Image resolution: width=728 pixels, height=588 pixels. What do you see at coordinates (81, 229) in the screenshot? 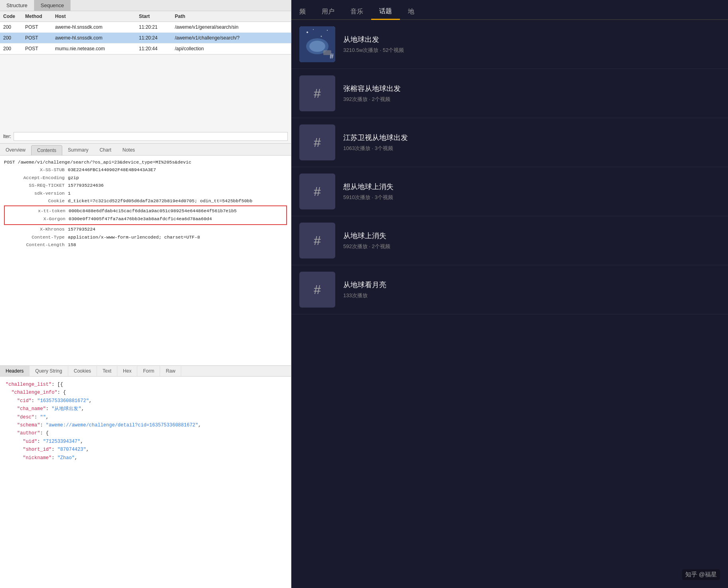
I see `header-val: 1577935224` at bounding box center [81, 229].